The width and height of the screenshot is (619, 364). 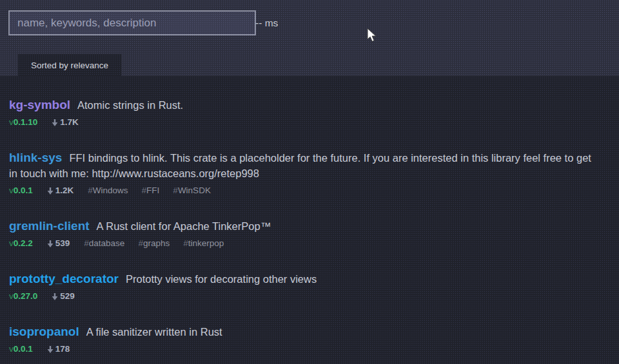 I want to click on crate-description: A Rust client for Apache TinkerPop™, so click(x=184, y=226).